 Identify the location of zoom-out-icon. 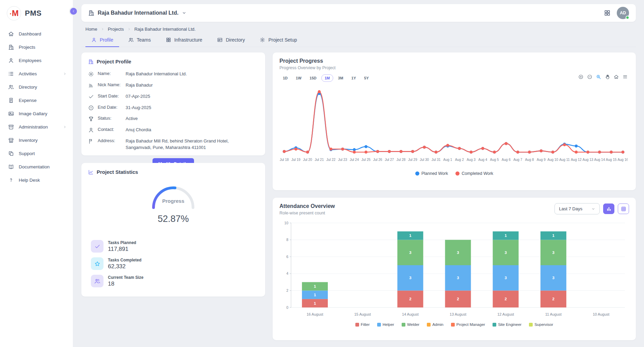
(590, 77).